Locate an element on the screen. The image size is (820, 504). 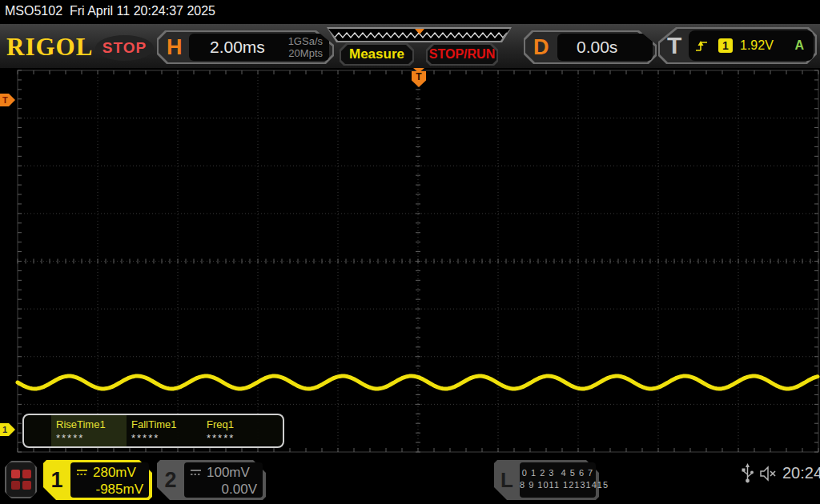
sample-rate: 1GSa/s is located at coordinates (306, 42).